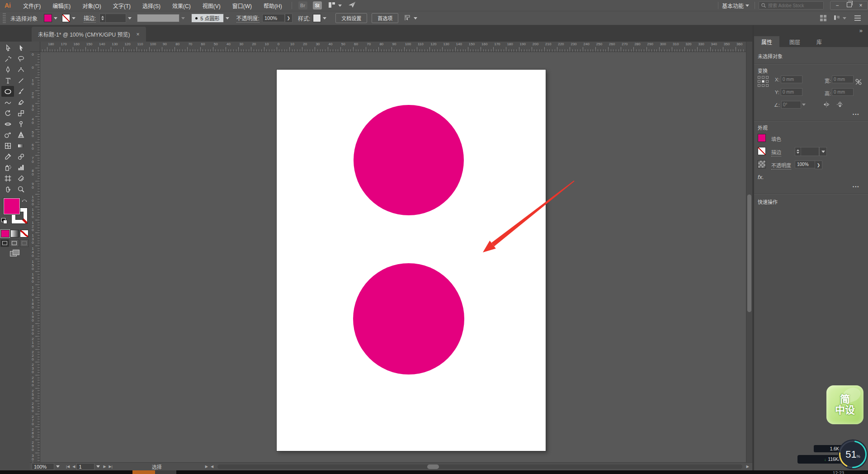  I want to click on zoom-tool, so click(21, 189).